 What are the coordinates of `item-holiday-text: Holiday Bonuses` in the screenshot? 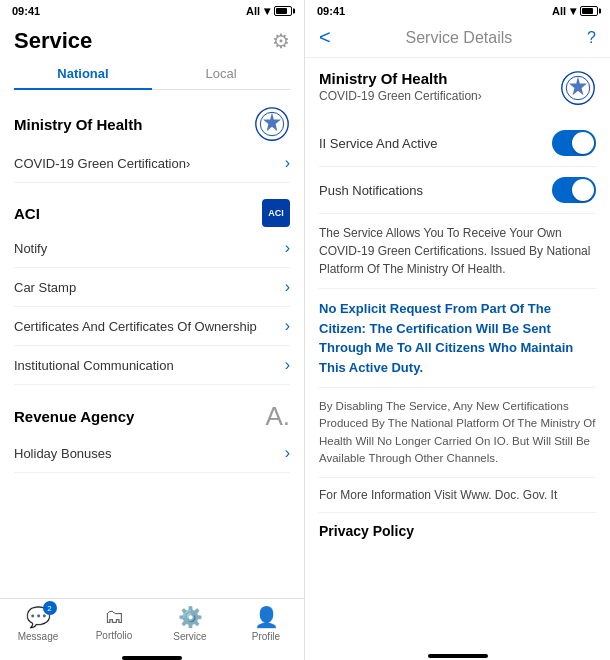 It's located at (150, 454).